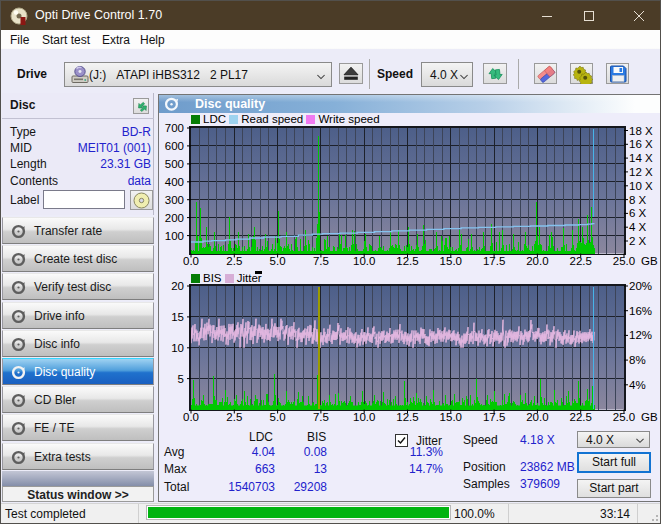 This screenshot has height=524, width=661. What do you see at coordinates (174, 128) in the screenshot?
I see `svg-text: 700` at bounding box center [174, 128].